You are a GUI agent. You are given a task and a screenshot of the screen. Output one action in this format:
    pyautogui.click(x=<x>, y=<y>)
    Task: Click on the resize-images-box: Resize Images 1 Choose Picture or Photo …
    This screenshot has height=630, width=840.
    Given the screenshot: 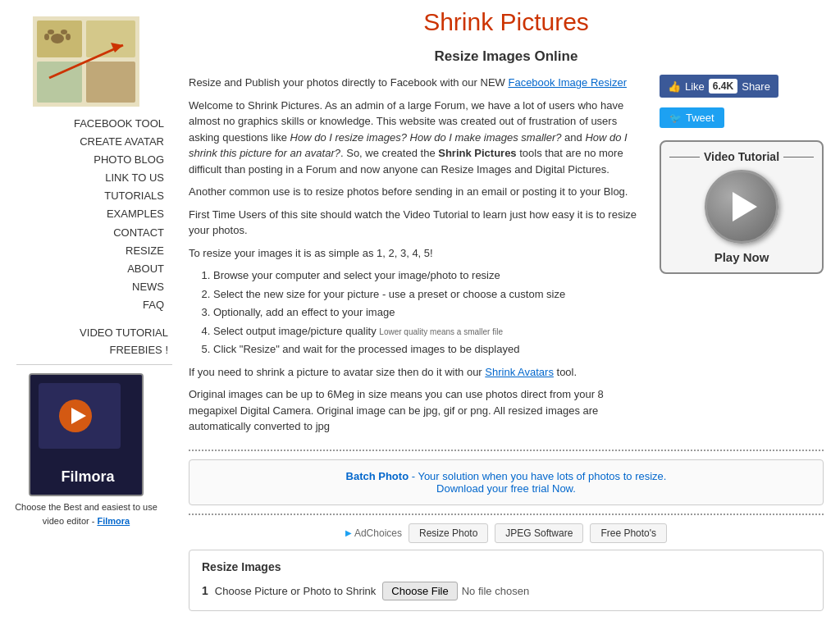 What is the action you would take?
    pyautogui.click(x=506, y=581)
    